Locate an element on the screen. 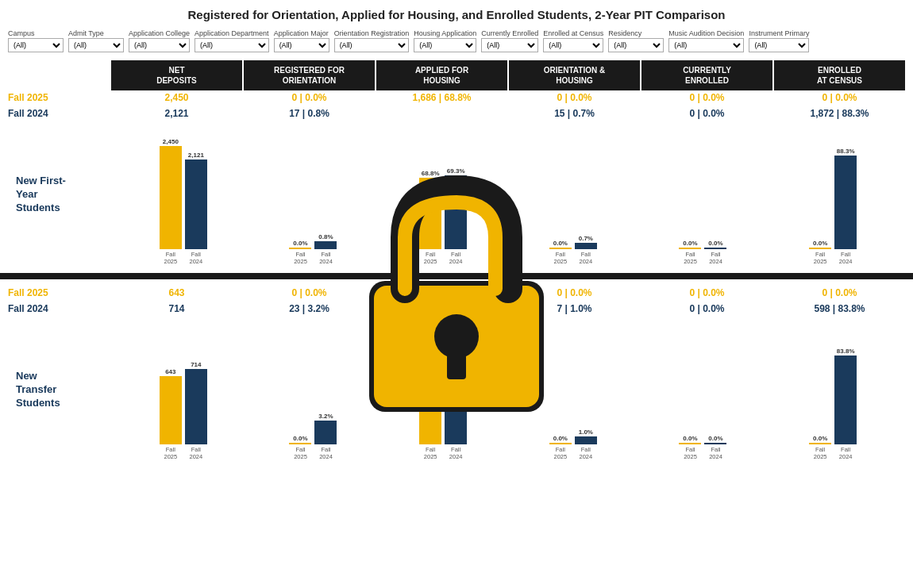 This screenshot has width=913, height=588. data-cols-fall2025: 2,4500 | 0.0%1,686 | 68.8%0 | 0.0%0 | 0.… is located at coordinates (508, 98).